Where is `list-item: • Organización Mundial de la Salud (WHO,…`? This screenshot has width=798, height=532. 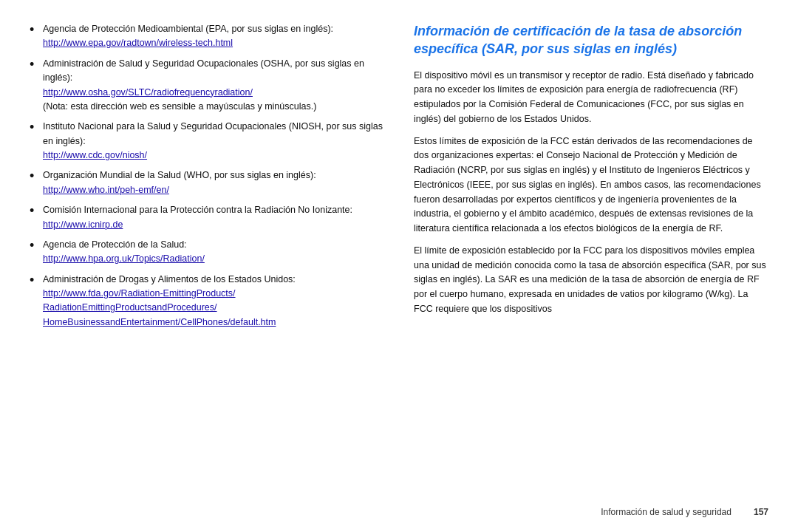
list-item: • Organización Mundial de la Salud (WHO,… is located at coordinates (207, 183).